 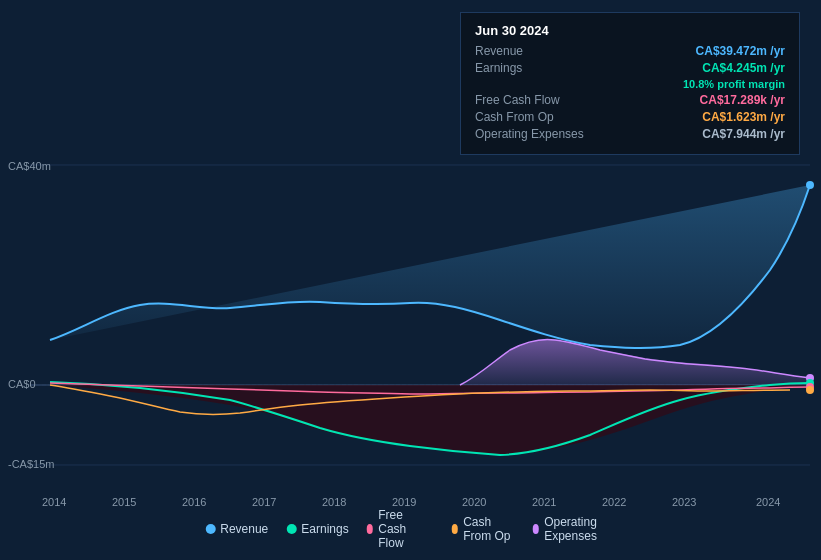 I want to click on tooltip-margin-row: 10.8% profit margin, so click(x=630, y=84).